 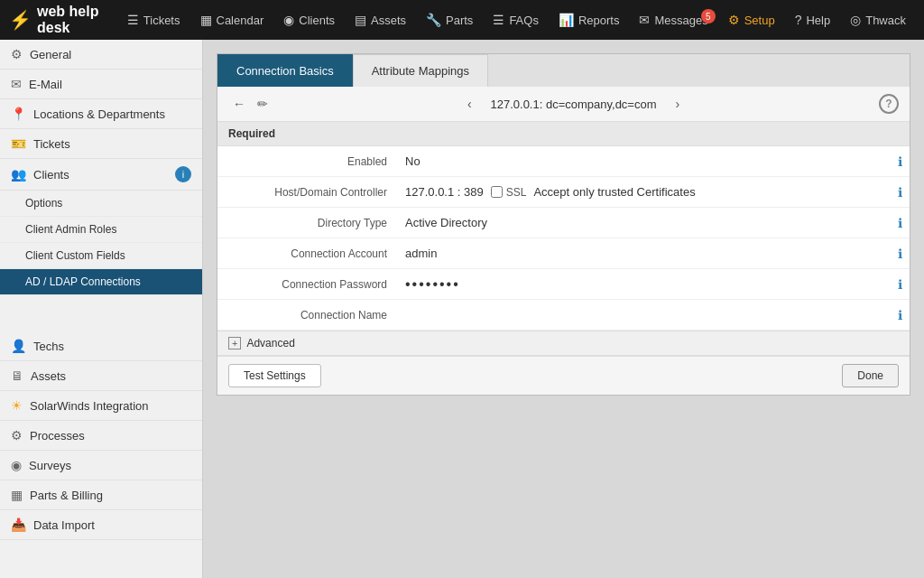 I want to click on test-settings-button: Test Settings, so click(x=274, y=376).